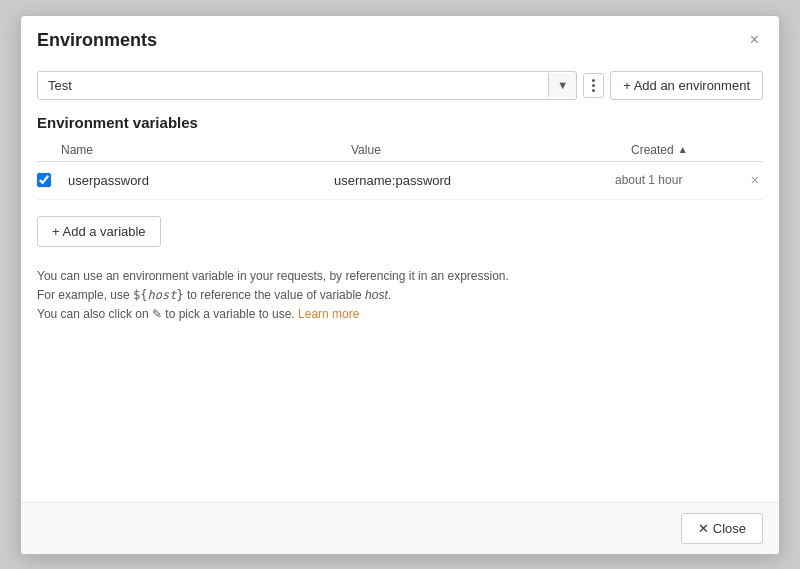 Image resolution: width=800 pixels, height=569 pixels. I want to click on env-variables-section-title: Environment variables, so click(400, 122).